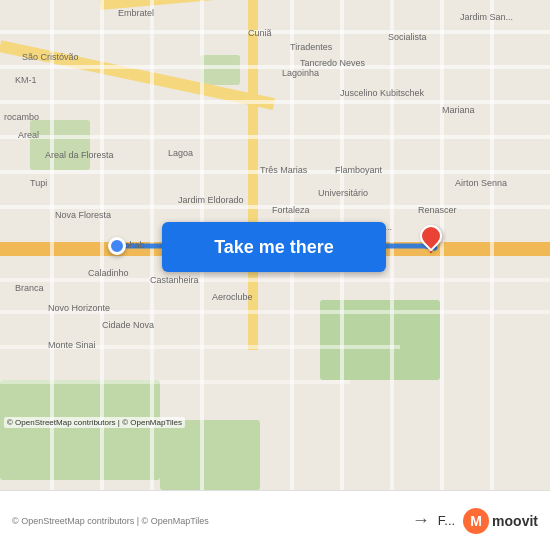  Describe the element at coordinates (275, 312) in the screenshot. I see `street-h8` at that location.